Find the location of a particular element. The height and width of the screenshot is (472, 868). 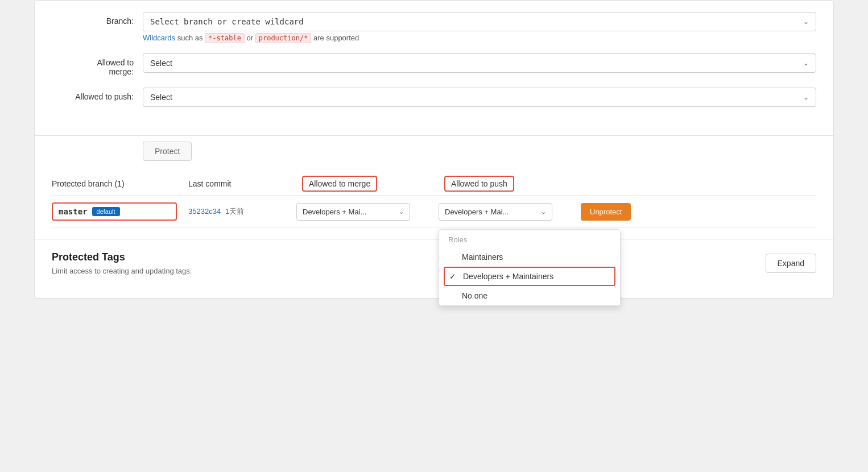

push-dropdown-value: Developers + Mai... is located at coordinates (477, 212).